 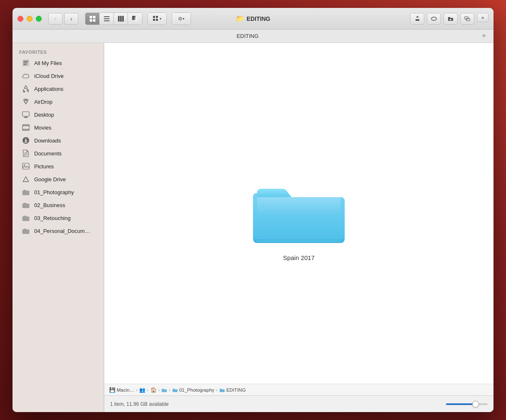 What do you see at coordinates (39, 19) in the screenshot?
I see `maximize-button` at bounding box center [39, 19].